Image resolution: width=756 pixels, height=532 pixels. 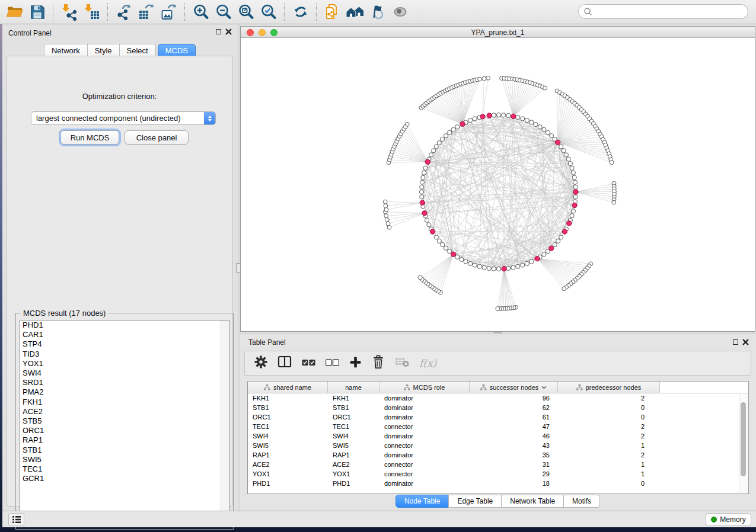 What do you see at coordinates (663, 12) in the screenshot?
I see `search-box` at bounding box center [663, 12].